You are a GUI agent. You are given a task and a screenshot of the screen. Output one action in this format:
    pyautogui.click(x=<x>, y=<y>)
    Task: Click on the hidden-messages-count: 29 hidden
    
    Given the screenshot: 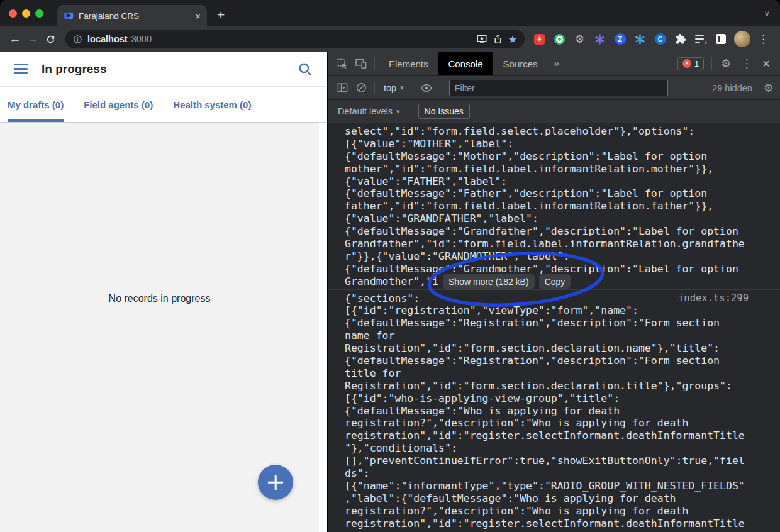 What is the action you would take?
    pyautogui.click(x=732, y=88)
    